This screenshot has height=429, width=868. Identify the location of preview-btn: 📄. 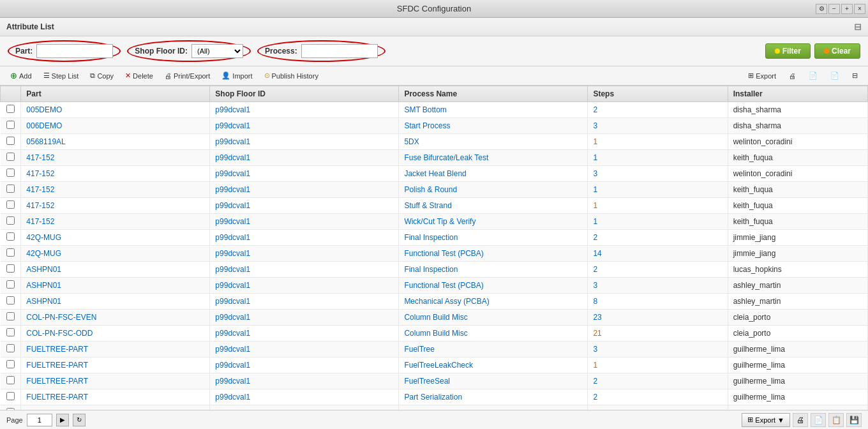
(813, 75).